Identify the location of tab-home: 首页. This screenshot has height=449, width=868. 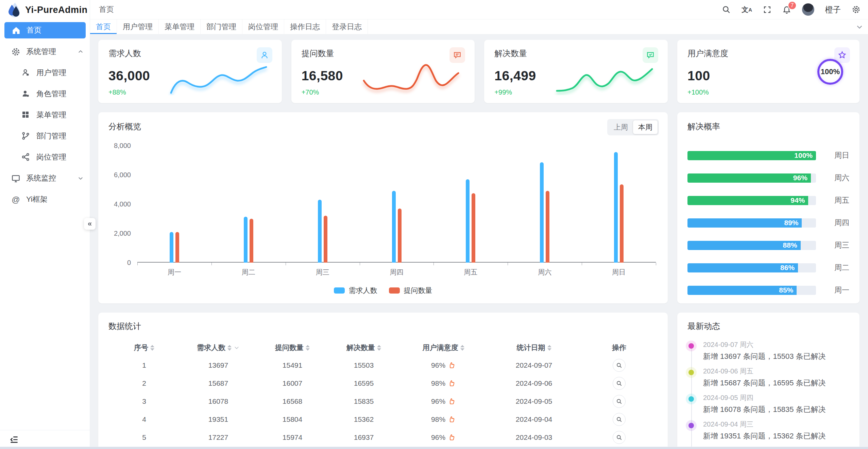
(103, 27).